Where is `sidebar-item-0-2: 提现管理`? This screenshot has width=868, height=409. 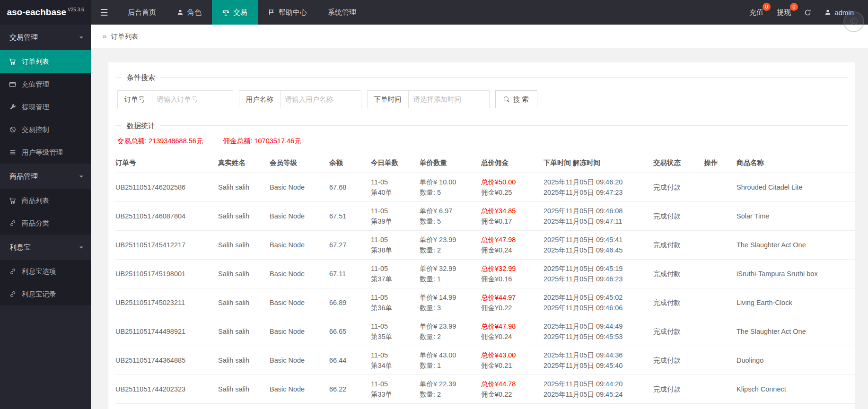 sidebar-item-0-2: 提现管理 is located at coordinates (45, 107).